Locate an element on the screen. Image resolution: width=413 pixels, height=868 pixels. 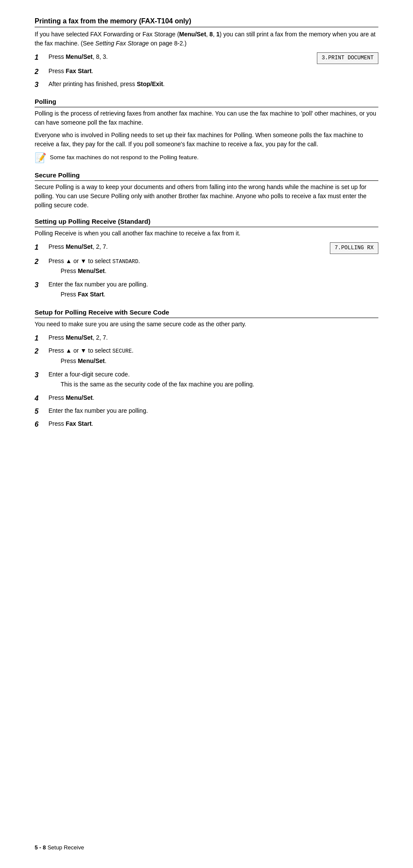
sc-step-3-sub-text: This is the same as the security code of… is located at coordinates (158, 384).